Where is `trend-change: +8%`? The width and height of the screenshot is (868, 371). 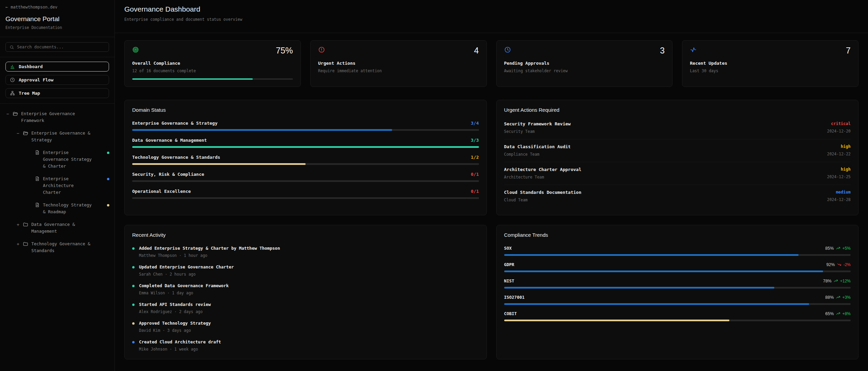 trend-change: +8% is located at coordinates (847, 314).